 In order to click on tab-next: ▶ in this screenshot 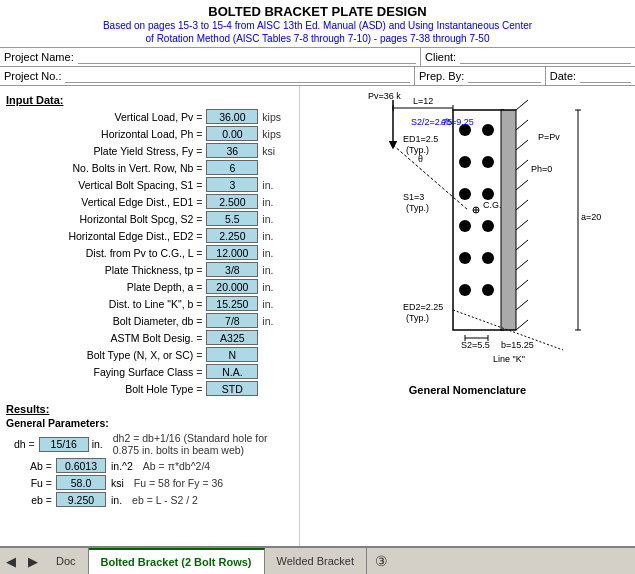, I will do `click(33, 561)`.